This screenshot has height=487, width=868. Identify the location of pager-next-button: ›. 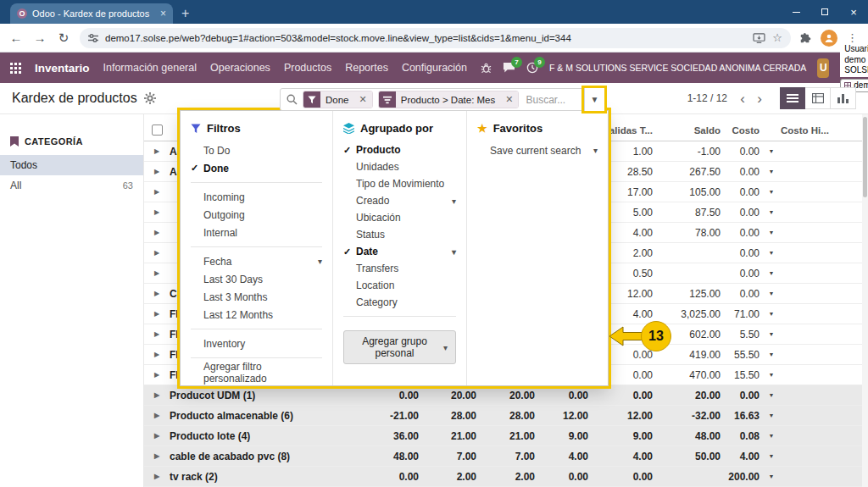
(760, 98).